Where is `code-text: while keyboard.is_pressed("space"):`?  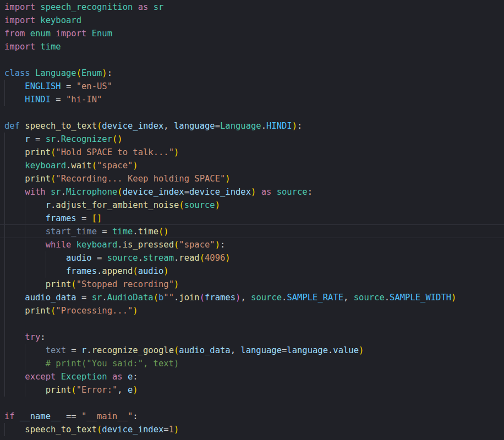 code-text: while keyboard.is_pressed("space"): is located at coordinates (114, 245).